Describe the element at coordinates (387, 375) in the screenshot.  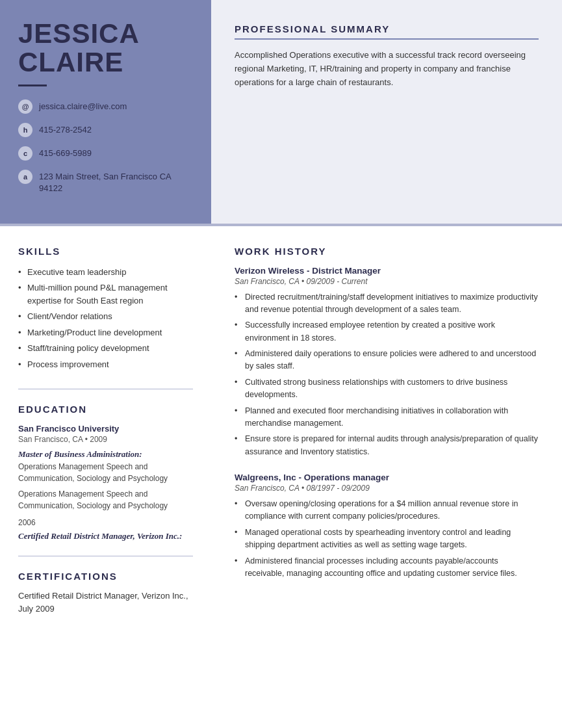
I see `job-duties-1: Directed recruitment/training/staff deve…` at that location.